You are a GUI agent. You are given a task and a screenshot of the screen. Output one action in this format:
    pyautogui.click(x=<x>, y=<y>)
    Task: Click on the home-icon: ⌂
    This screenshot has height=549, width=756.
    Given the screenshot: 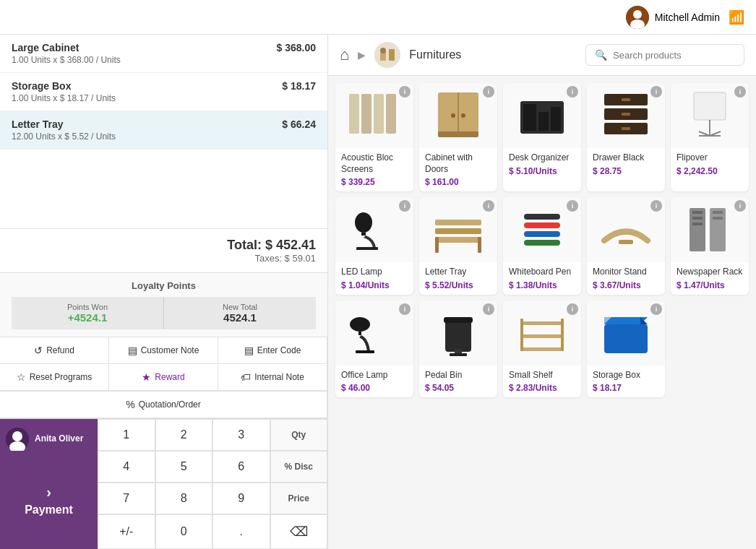 What is the action you would take?
    pyautogui.click(x=344, y=55)
    